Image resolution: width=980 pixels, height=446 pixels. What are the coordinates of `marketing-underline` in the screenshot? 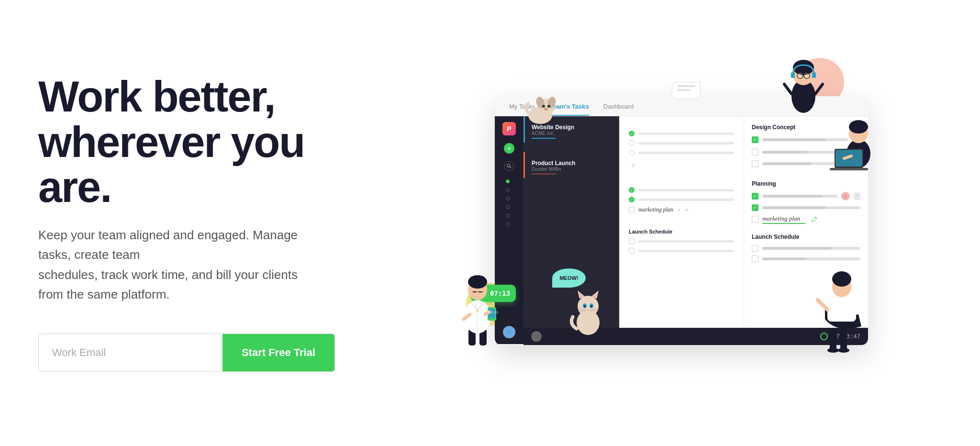 It's located at (784, 223).